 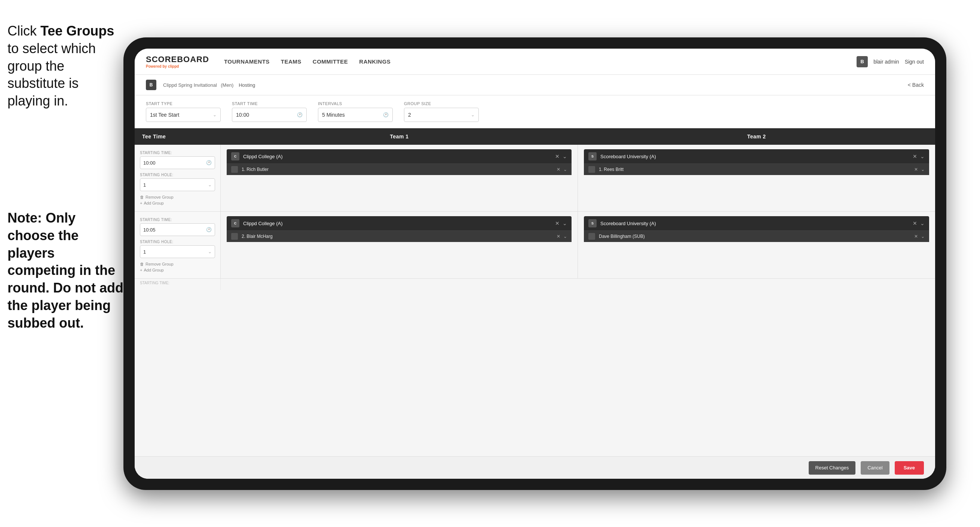 What do you see at coordinates (756, 245) in the screenshot?
I see `group-team2-cell-1: S Scoreboard University (A) ✕ ⌄ Dave Bil…` at bounding box center [756, 245].